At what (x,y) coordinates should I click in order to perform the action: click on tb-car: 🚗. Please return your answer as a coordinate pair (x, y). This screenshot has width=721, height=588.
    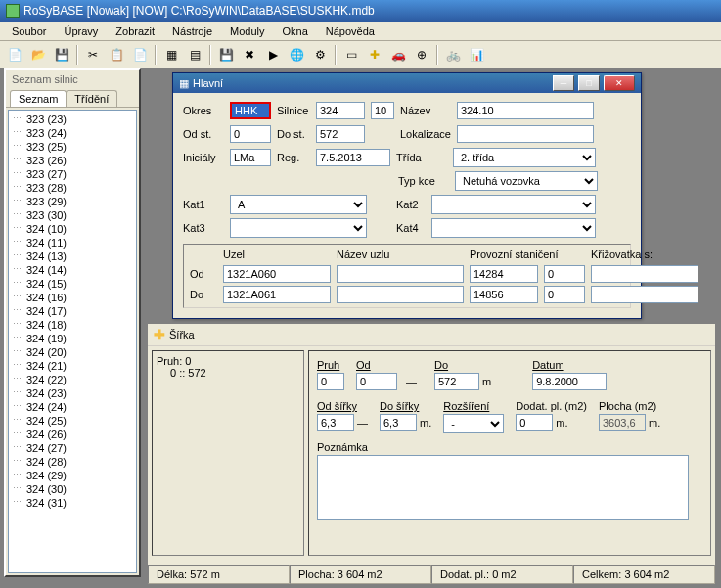
    Looking at the image, I should click on (398, 55).